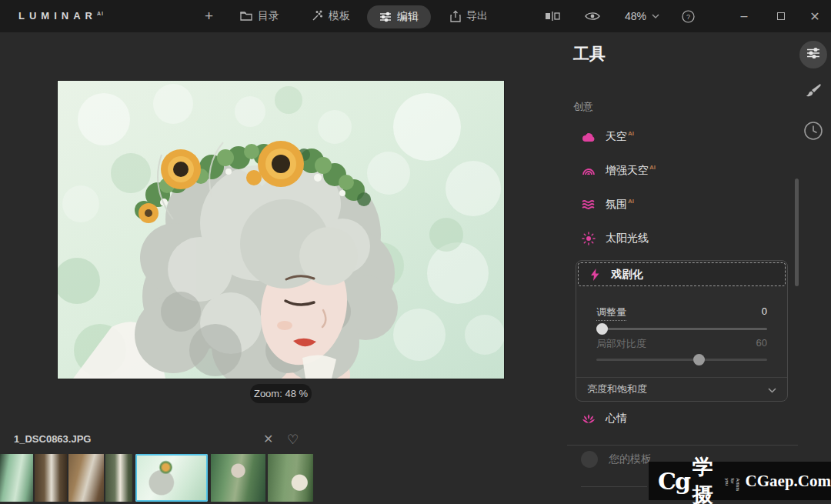  Describe the element at coordinates (813, 132) in the screenshot. I see `clock-icon` at that location.